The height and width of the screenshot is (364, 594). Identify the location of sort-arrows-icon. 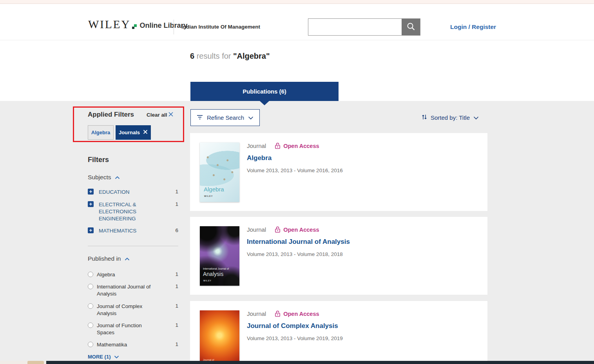
(424, 117).